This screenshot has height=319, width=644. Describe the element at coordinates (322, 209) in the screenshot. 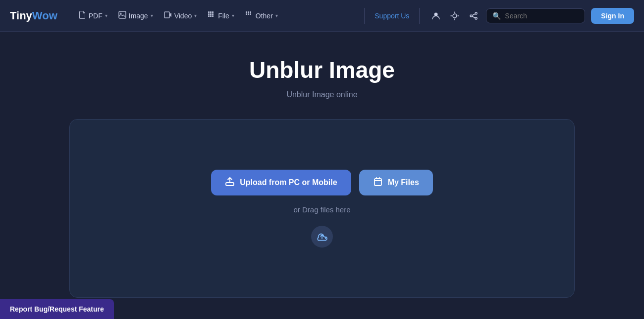

I see `drag-text: or Drag files here` at that location.